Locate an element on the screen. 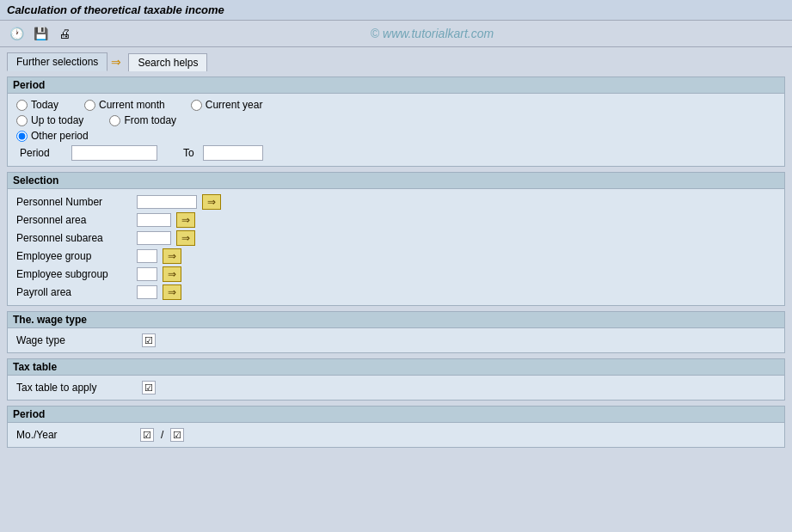 This screenshot has height=532, width=792. tax-table-row: Tax table to apply ☑ is located at coordinates (396, 388).